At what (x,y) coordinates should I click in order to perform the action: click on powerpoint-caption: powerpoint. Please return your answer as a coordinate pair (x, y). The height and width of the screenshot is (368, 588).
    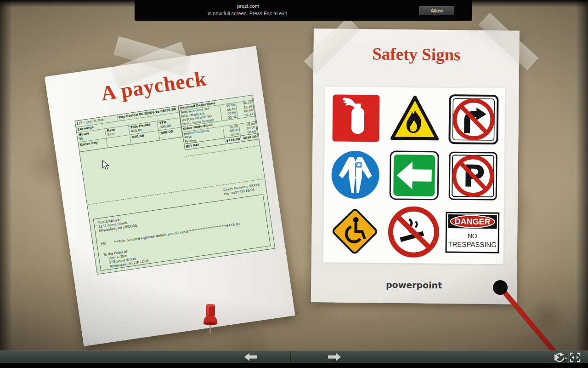
    Looking at the image, I should click on (414, 285).